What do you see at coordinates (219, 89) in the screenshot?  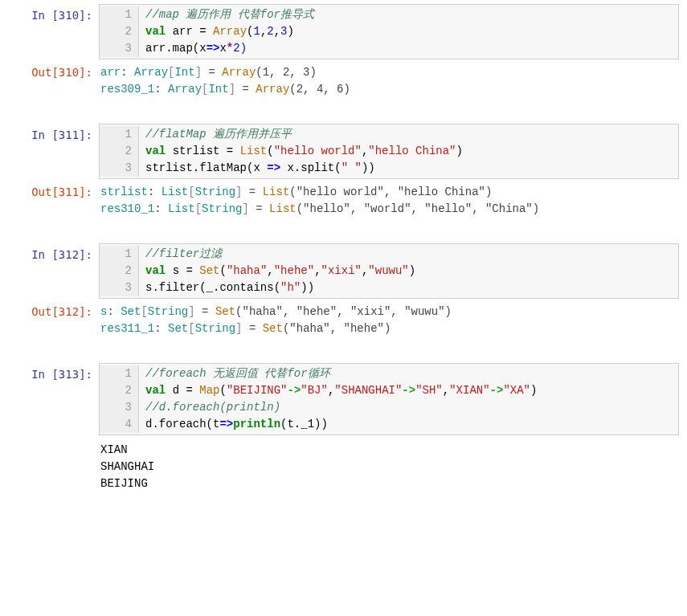 I see `out-type-inner: Int` at bounding box center [219, 89].